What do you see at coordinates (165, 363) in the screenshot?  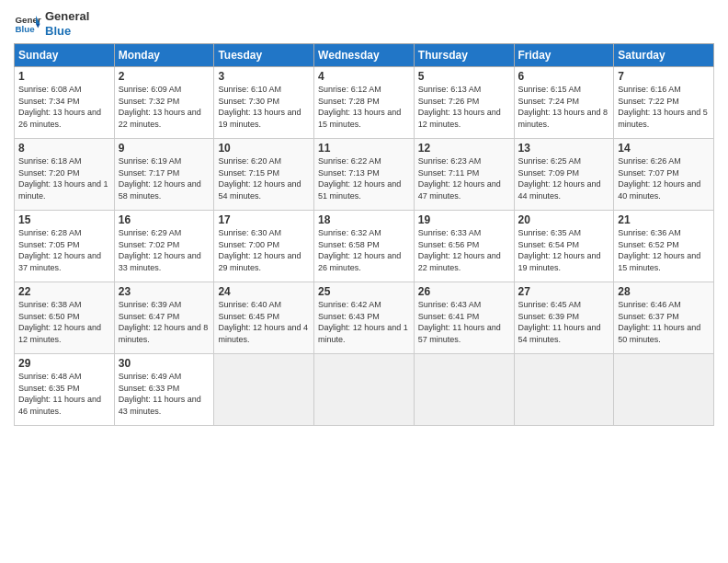 I see `day-number: 30` at bounding box center [165, 363].